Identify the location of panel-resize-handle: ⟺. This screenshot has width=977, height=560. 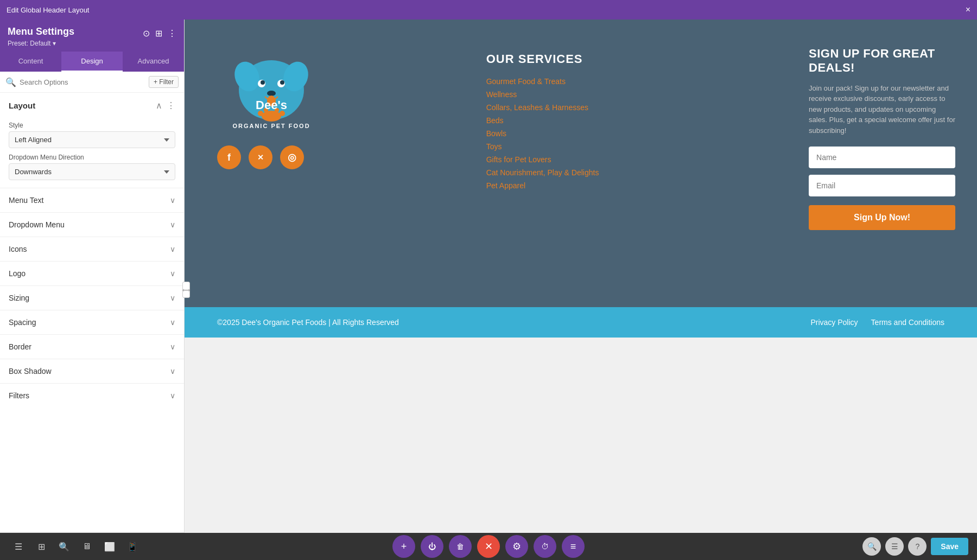
(186, 290).